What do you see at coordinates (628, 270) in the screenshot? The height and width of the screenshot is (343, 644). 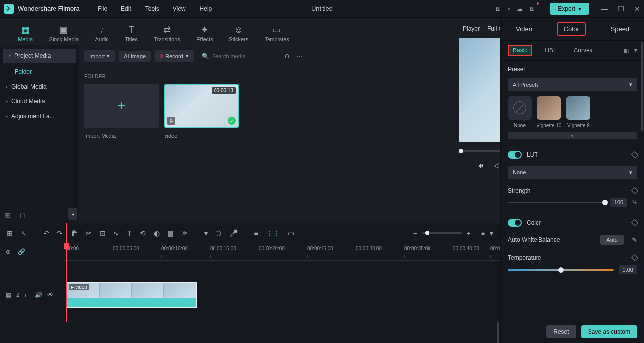 I see `temperature-value: 0.00` at bounding box center [628, 270].